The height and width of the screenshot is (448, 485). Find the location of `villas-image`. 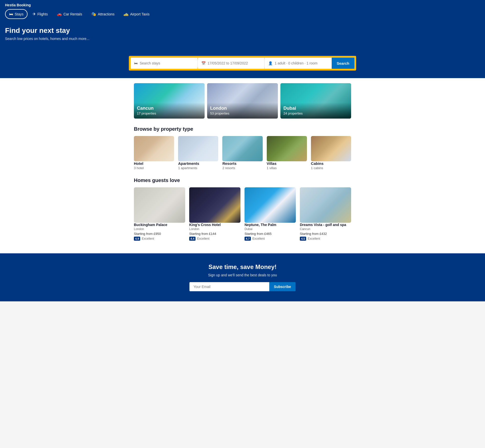

villas-image is located at coordinates (287, 149).